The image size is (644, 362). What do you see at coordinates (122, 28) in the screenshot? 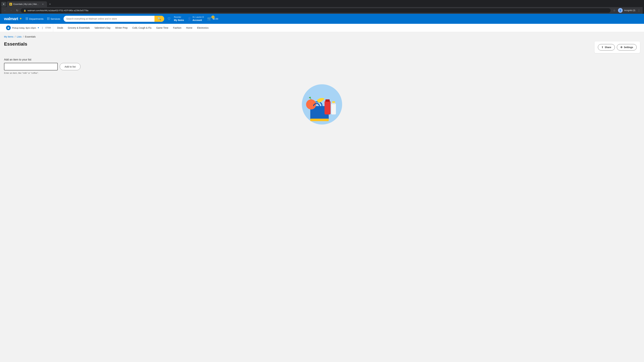
I see `nav-winter-prep: Winter Prep` at bounding box center [122, 28].